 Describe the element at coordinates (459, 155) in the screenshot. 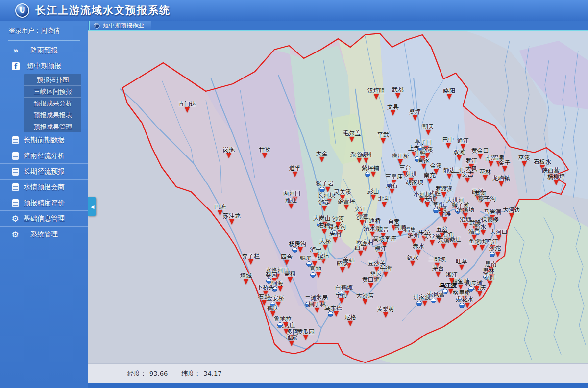

I see `map-station: 双滩` at that location.